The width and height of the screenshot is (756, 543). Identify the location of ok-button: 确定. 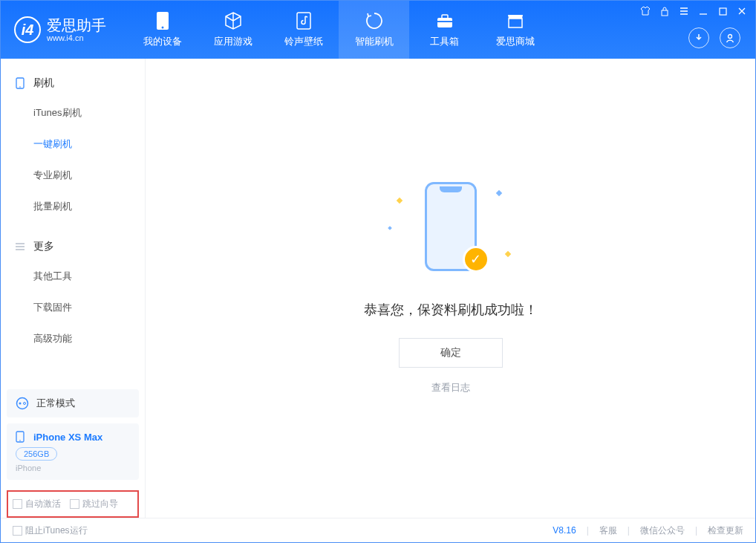
(451, 353).